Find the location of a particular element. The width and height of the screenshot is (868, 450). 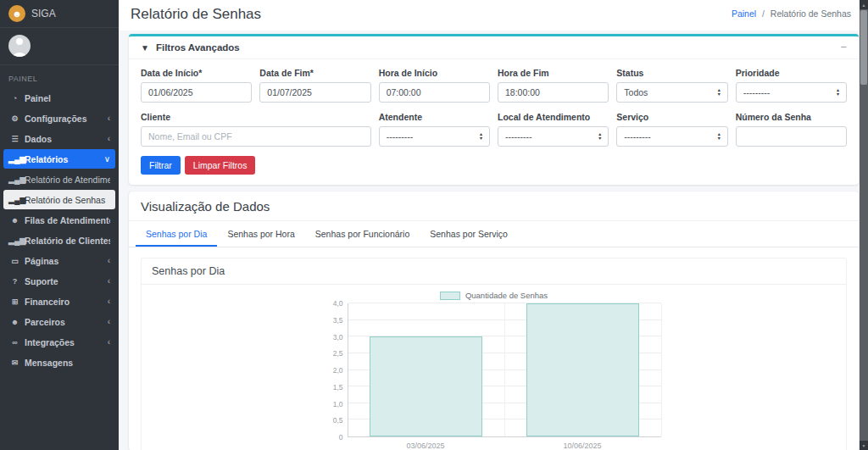

breadcrumb-current: Relatório de Senhas is located at coordinates (810, 14).